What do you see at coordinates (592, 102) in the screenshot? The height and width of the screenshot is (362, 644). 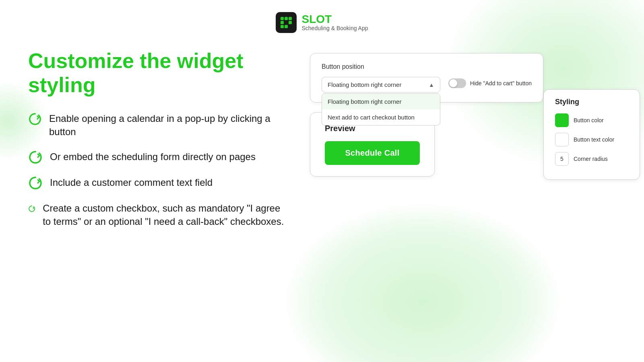 I see `styling-title: Styling` at bounding box center [592, 102].